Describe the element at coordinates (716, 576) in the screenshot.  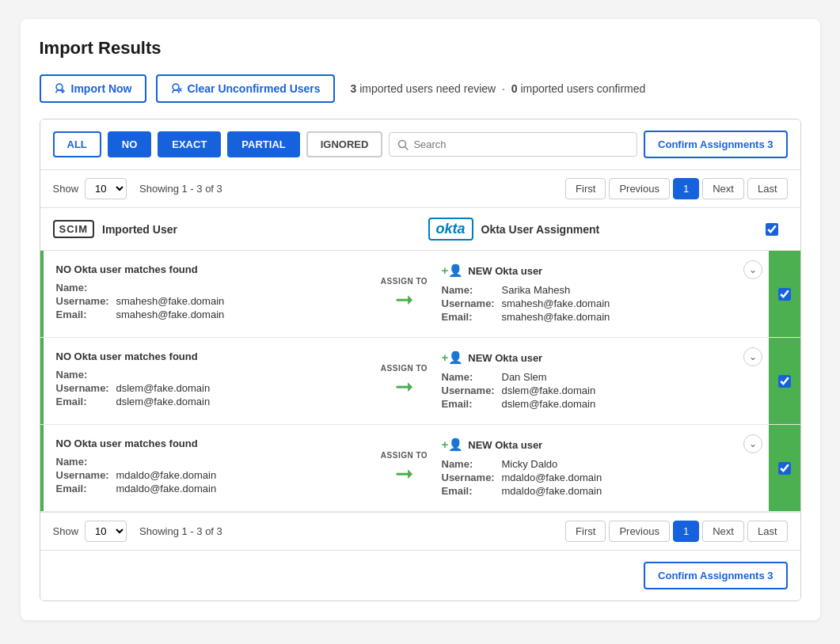
I see `confirm-assignments-bottom-button: Confirm Assignments 3` at that location.